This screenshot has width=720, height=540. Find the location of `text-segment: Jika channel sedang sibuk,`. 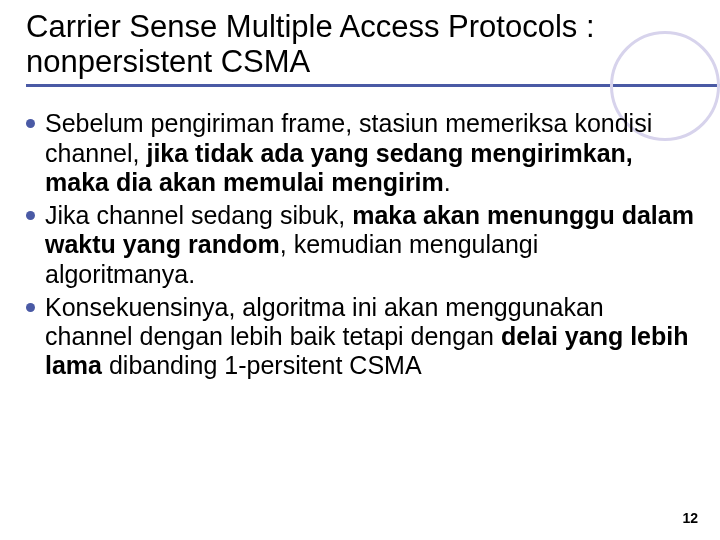

text-segment: Jika channel sedang sibuk, is located at coordinates (198, 215).